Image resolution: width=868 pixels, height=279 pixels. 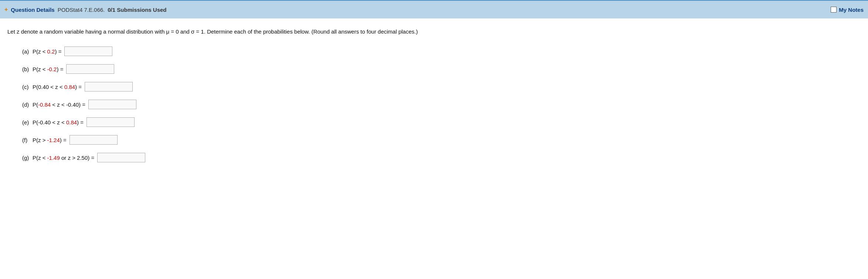 What do you see at coordinates (81, 10) in the screenshot?
I see `problem-id: PODStat4 7.E.066.` at bounding box center [81, 10].